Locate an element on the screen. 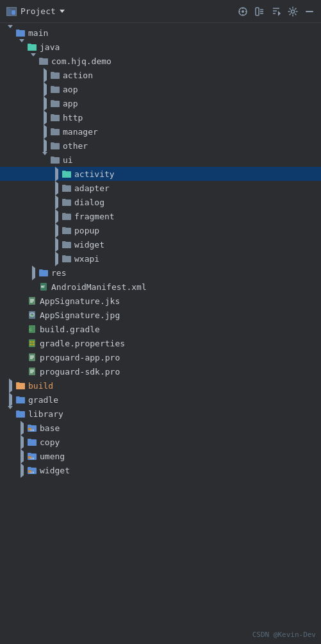  item-label: umeng is located at coordinates (53, 457).